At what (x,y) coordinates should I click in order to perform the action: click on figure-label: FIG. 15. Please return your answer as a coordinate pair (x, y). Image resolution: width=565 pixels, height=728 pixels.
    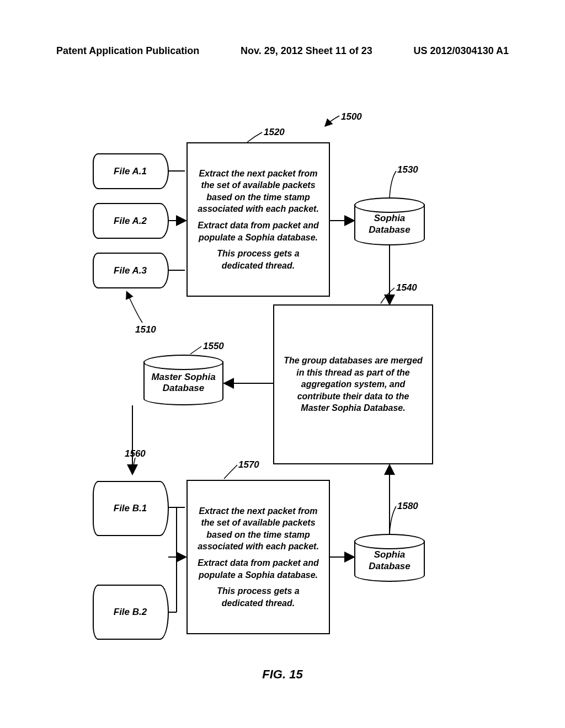
    Looking at the image, I should click on (282, 675).